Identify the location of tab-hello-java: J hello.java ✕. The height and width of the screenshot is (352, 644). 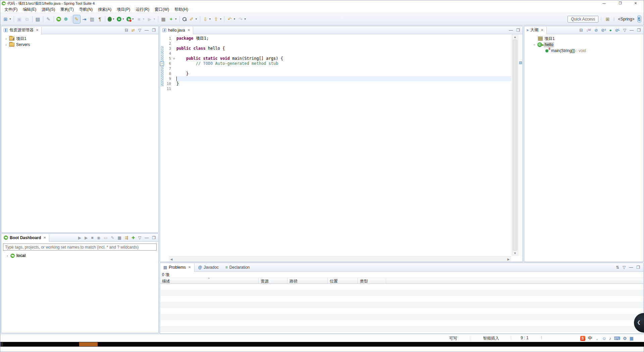
(176, 30).